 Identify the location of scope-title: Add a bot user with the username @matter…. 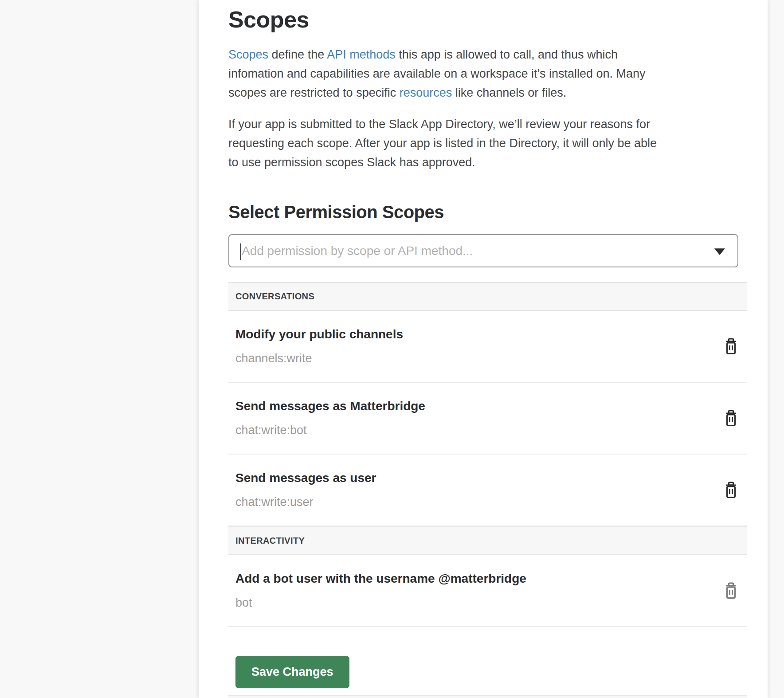
(381, 579).